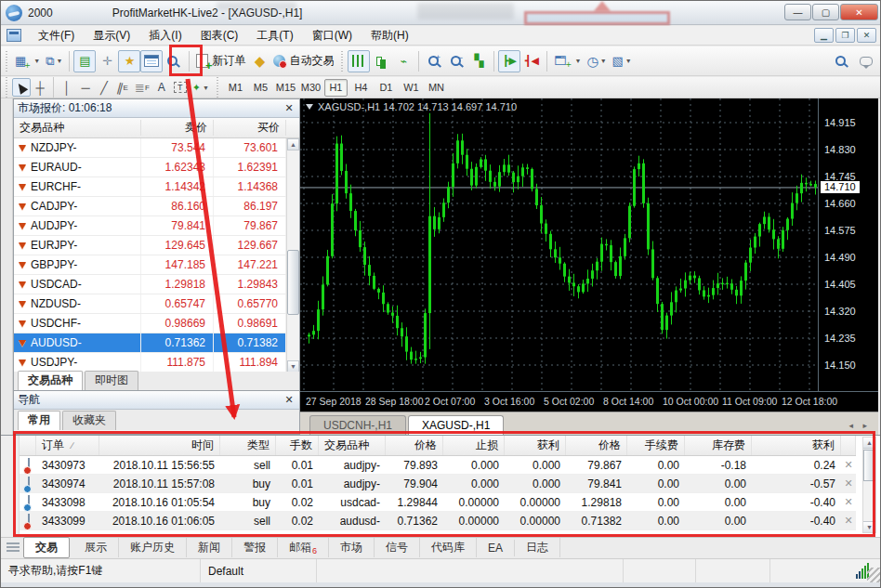  I want to click on time-axis: 27 Sep 201828 Sep 18:002 Oct 07:003 Oct …, so click(589, 401).